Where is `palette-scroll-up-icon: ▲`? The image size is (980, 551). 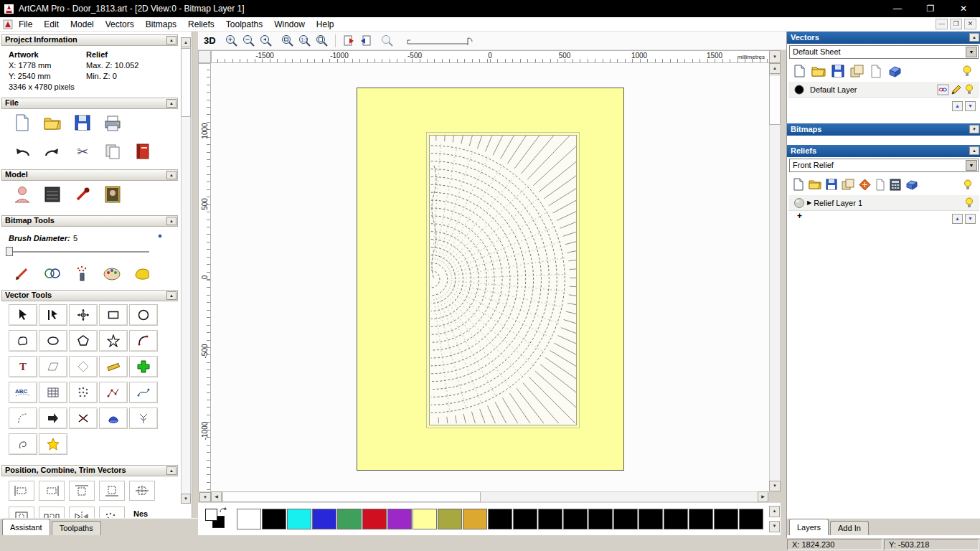 palette-scroll-up-icon: ▲ is located at coordinates (775, 512).